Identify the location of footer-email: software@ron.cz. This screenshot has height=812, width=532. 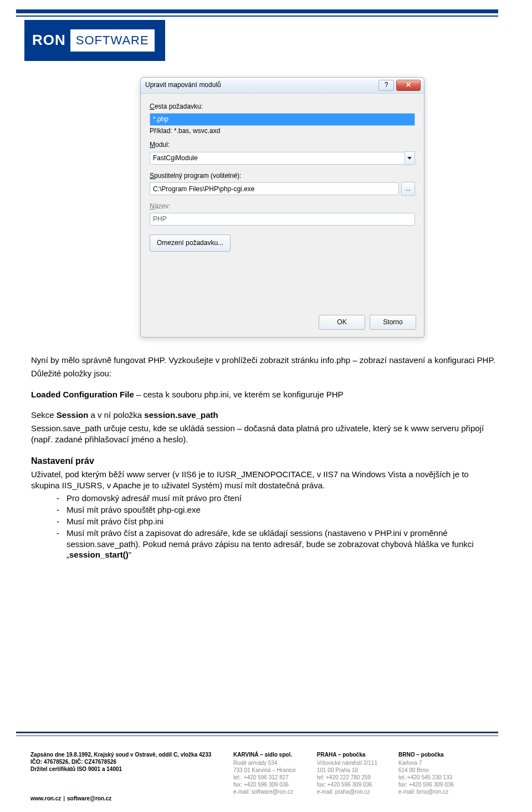
(89, 798).